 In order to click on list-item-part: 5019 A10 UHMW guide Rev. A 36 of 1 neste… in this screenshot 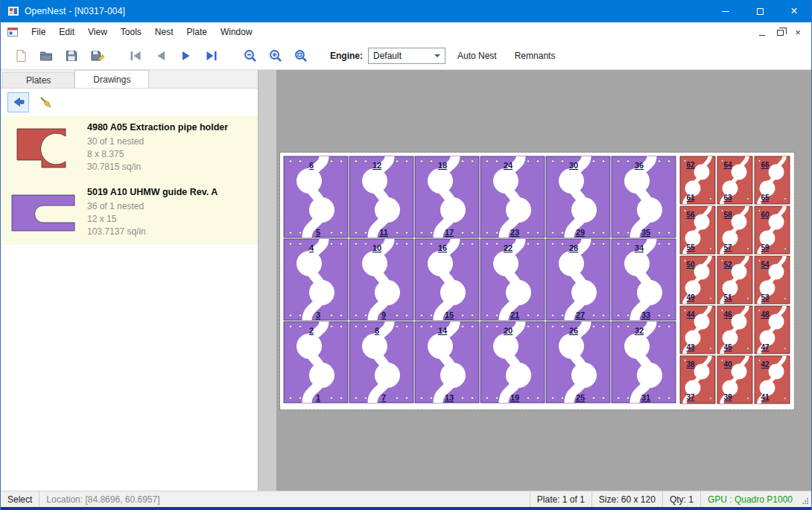, I will do `click(130, 213)`.